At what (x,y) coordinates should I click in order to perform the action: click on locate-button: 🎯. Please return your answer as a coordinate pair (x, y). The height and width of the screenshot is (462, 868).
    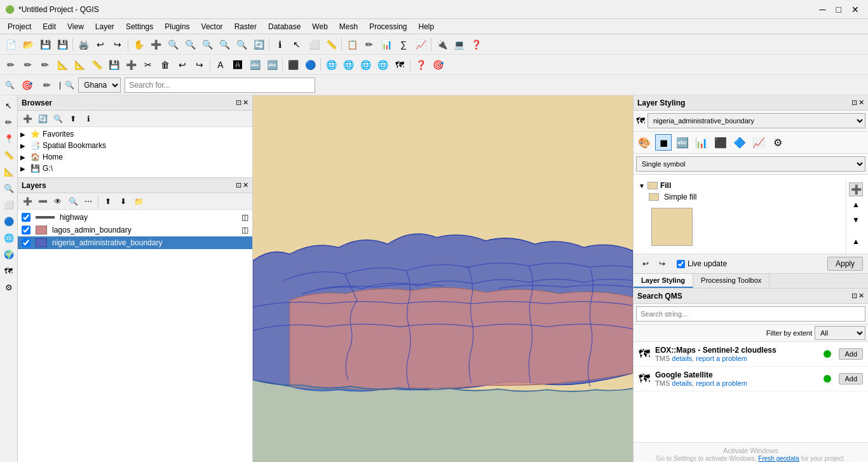
    Looking at the image, I should click on (438, 65).